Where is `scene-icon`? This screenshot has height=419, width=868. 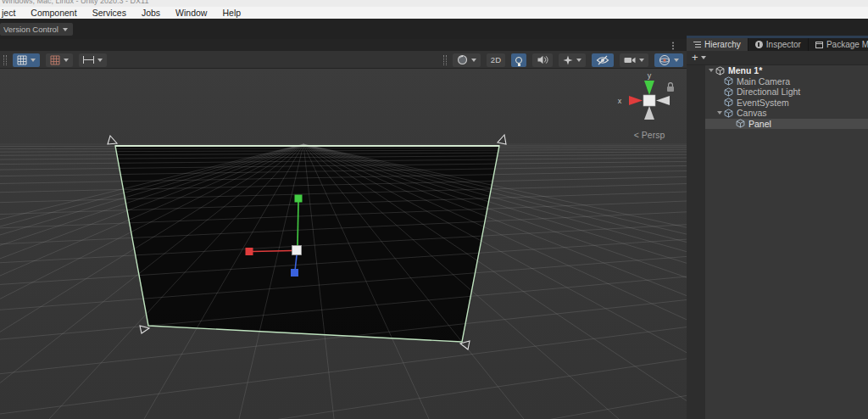
scene-icon is located at coordinates (721, 71).